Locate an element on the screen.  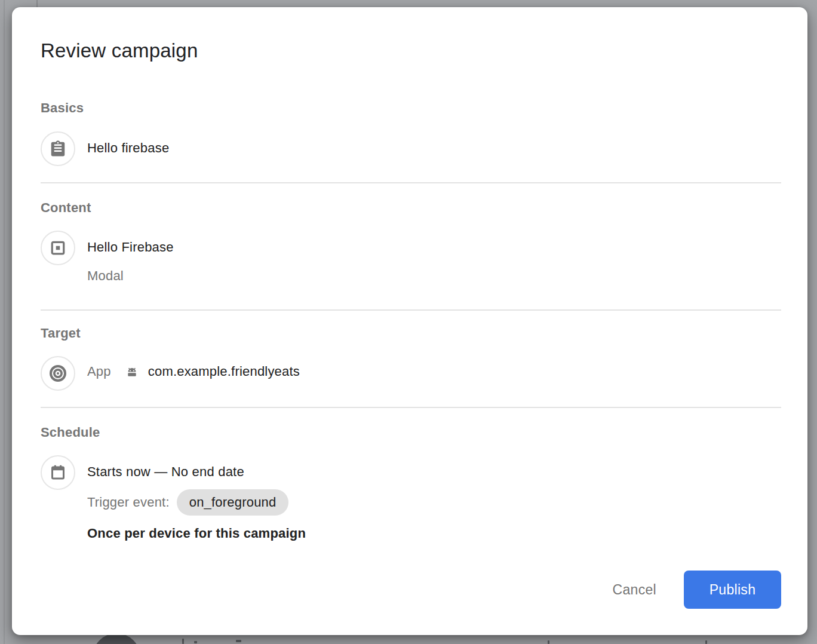
schedule-timing: Starts now — No end date is located at coordinates (196, 472).